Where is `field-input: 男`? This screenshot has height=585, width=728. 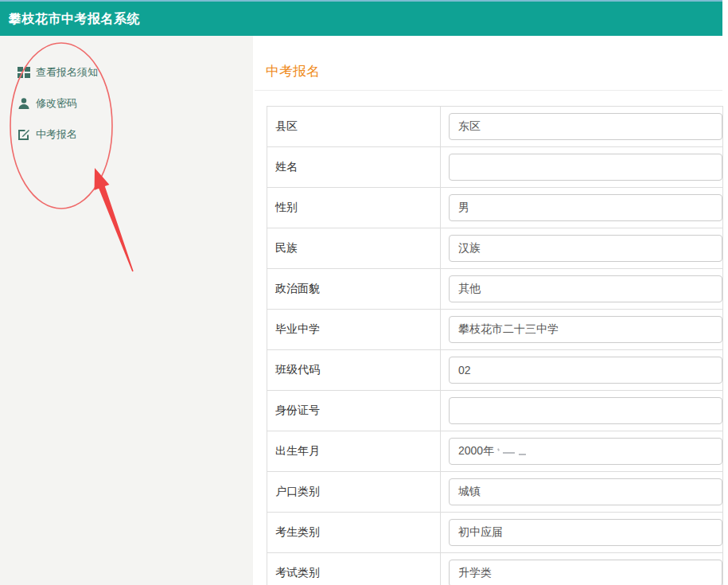
field-input: 男 is located at coordinates (586, 208).